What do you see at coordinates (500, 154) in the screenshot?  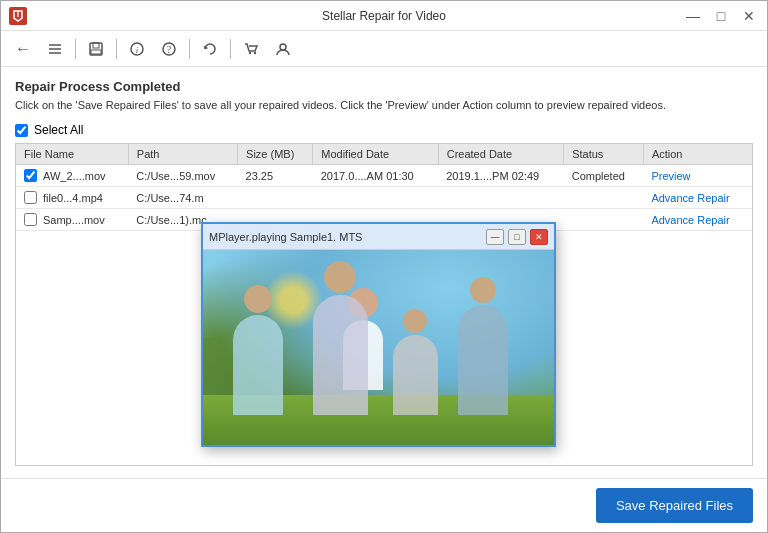 I see `col-header-created: Created Date` at bounding box center [500, 154].